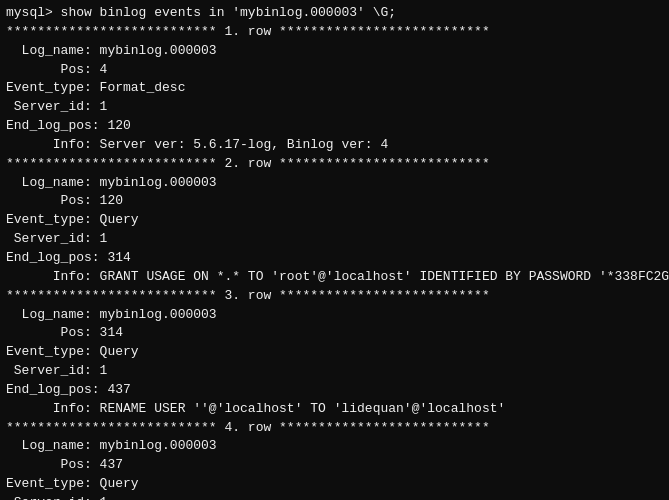 This screenshot has height=500, width=669. Describe the element at coordinates (334, 240) in the screenshot. I see `row2-serverid: Server_id: 1` at that location.